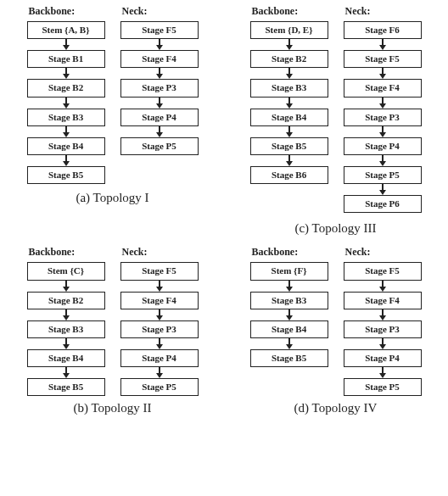  What do you see at coordinates (66, 95) in the screenshot?
I see `topology-a-backbone-col: Backbone: Stem {A, B} Stage B1 Stage B2 …` at bounding box center [66, 95].